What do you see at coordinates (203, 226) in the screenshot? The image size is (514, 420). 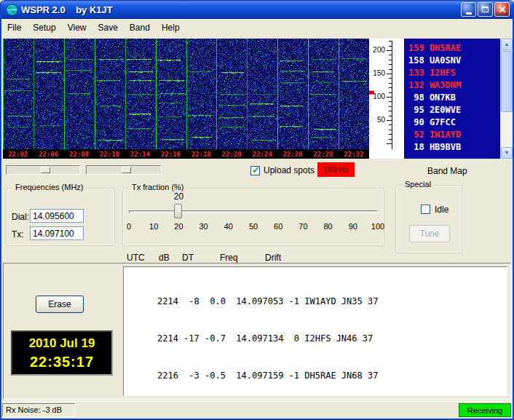 I see `tx-fraction-scale-label: 30` at bounding box center [203, 226].